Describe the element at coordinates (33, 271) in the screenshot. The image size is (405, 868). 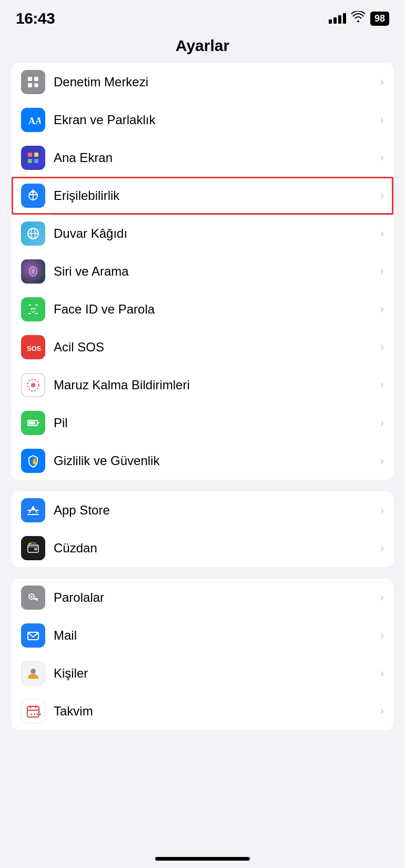
I see `siri-arama-icon` at that location.